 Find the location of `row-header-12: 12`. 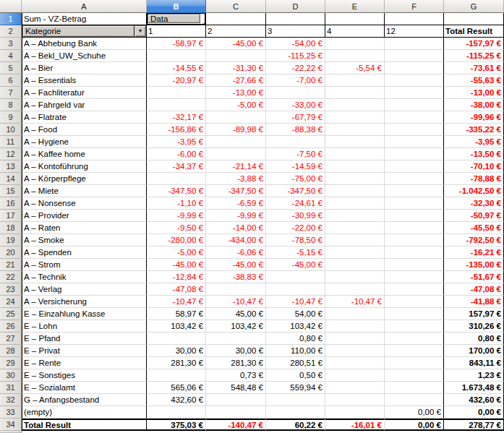

row-header-12: 12 is located at coordinates (11, 155).